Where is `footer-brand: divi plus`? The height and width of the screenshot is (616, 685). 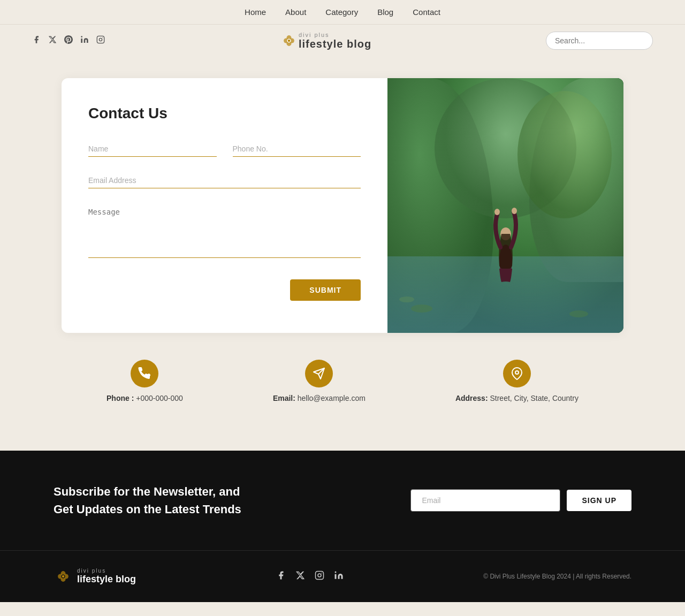 footer-brand: divi plus is located at coordinates (106, 571).